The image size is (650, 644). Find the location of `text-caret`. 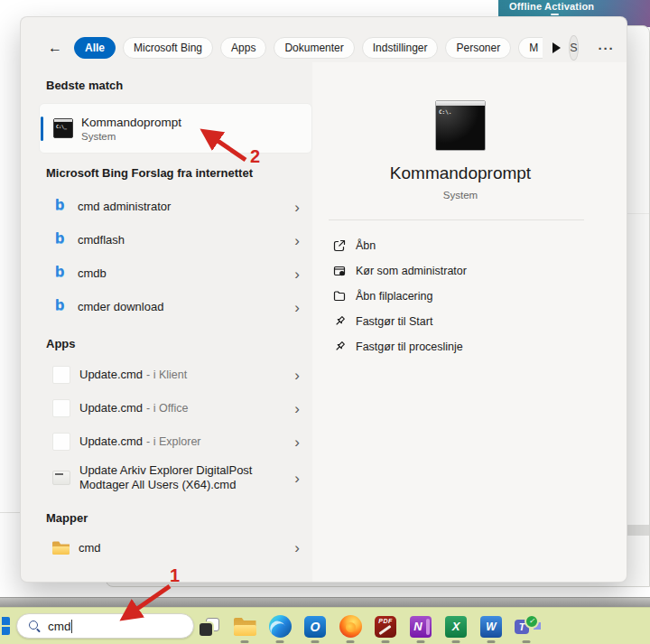

text-caret is located at coordinates (72, 627).